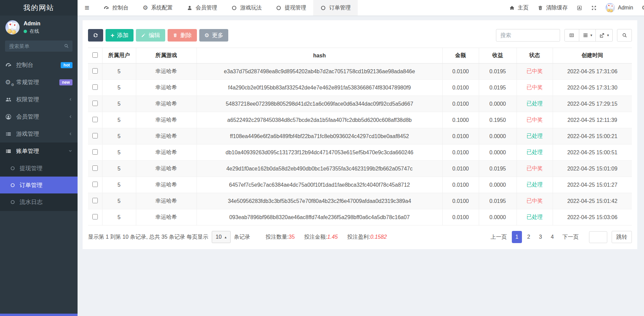  What do you see at coordinates (360, 136) in the screenshot?
I see `table-row: 5 幸运哈希 ff108ea4496e6f2a6b489fbf4bf22ba71…` at bounding box center [360, 136].